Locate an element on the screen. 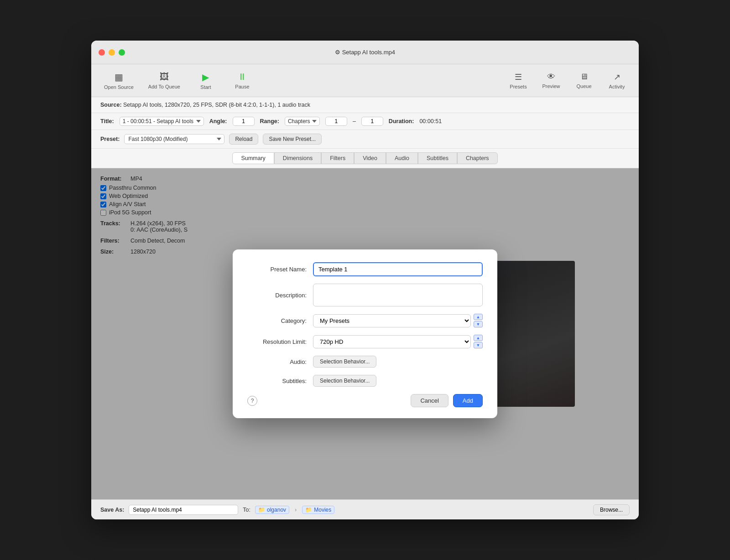 This screenshot has height=560, width=730. preset-select: Fast 1080p30 (Modified) is located at coordinates (174, 139).